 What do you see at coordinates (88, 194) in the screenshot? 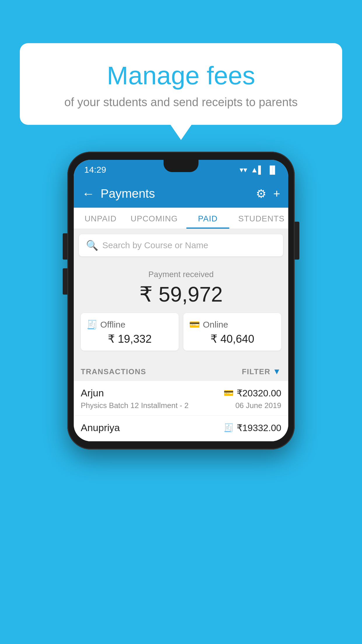
I see `back-button: ←` at bounding box center [88, 194].